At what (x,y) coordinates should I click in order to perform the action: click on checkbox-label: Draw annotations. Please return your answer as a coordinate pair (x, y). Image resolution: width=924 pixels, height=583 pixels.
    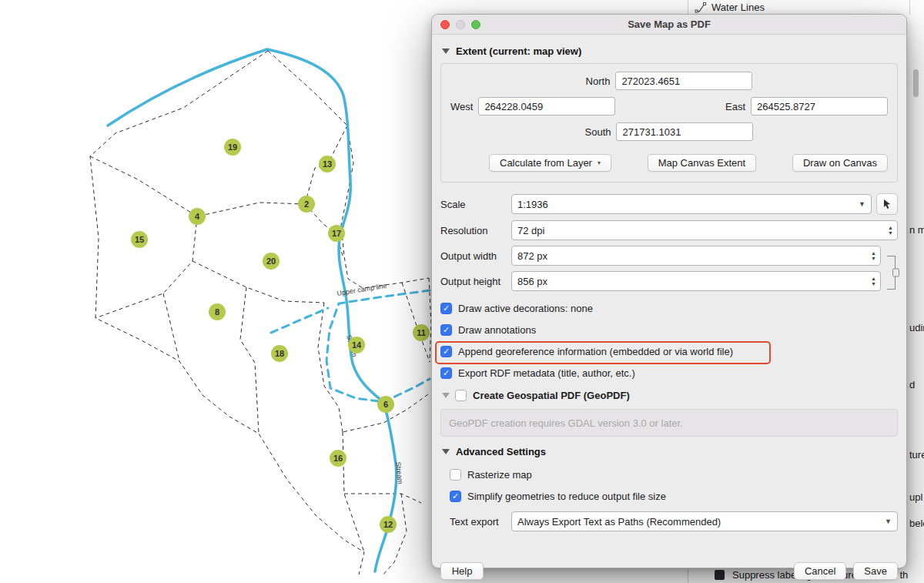
    Looking at the image, I should click on (497, 330).